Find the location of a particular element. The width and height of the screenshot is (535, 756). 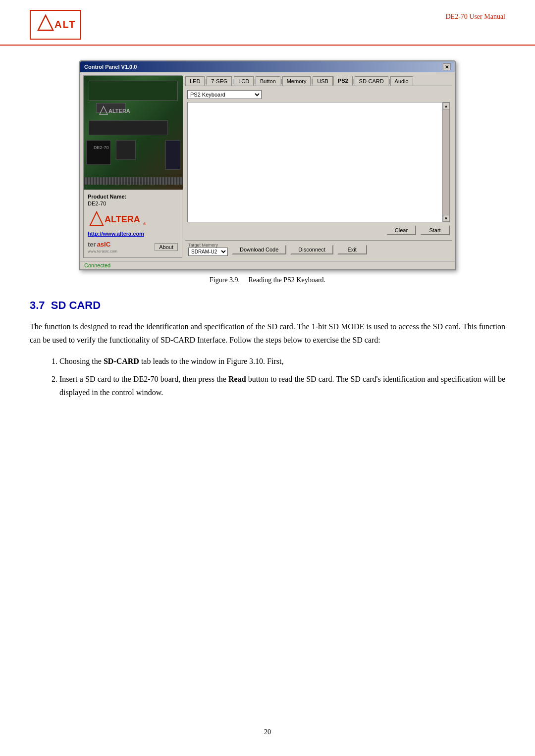

target-memory-dropdown: SDRAM-U2 is located at coordinates (208, 252).